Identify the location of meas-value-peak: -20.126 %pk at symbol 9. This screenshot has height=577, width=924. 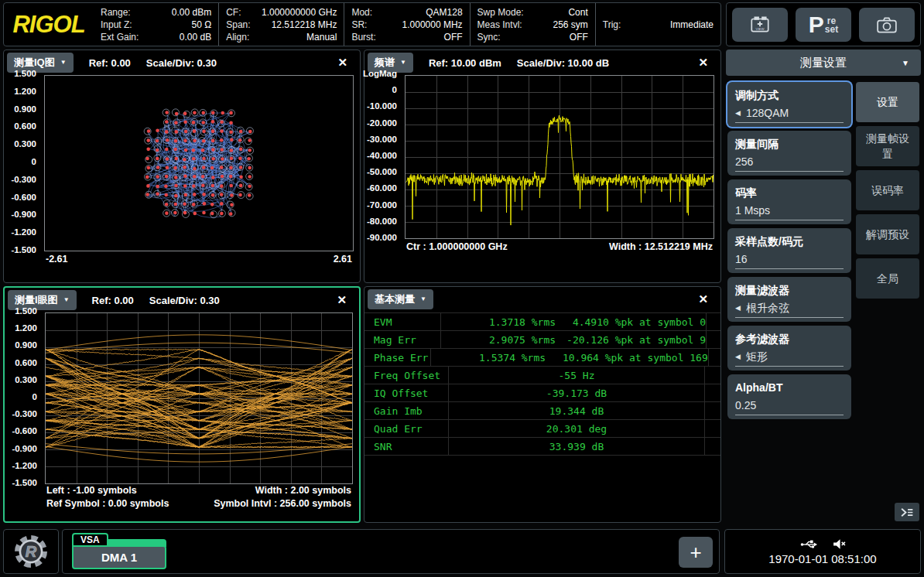
(636, 340).